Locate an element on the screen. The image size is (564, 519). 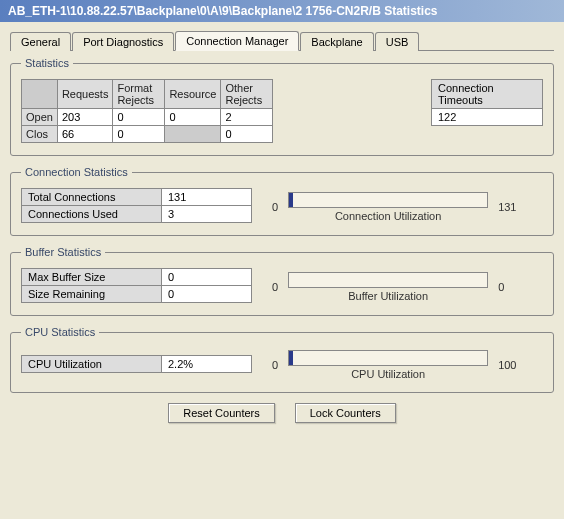
connection-util-bar is located at coordinates (388, 200).